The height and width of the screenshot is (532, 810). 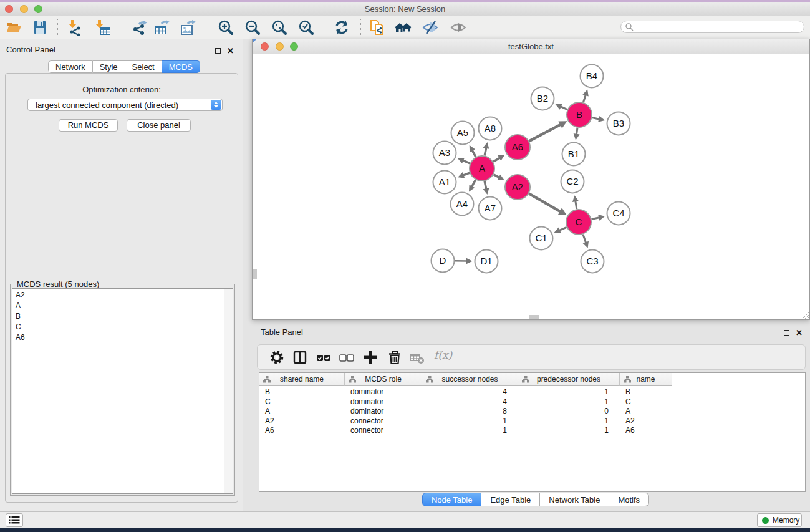 I want to click on tab-style: Style, so click(x=109, y=67).